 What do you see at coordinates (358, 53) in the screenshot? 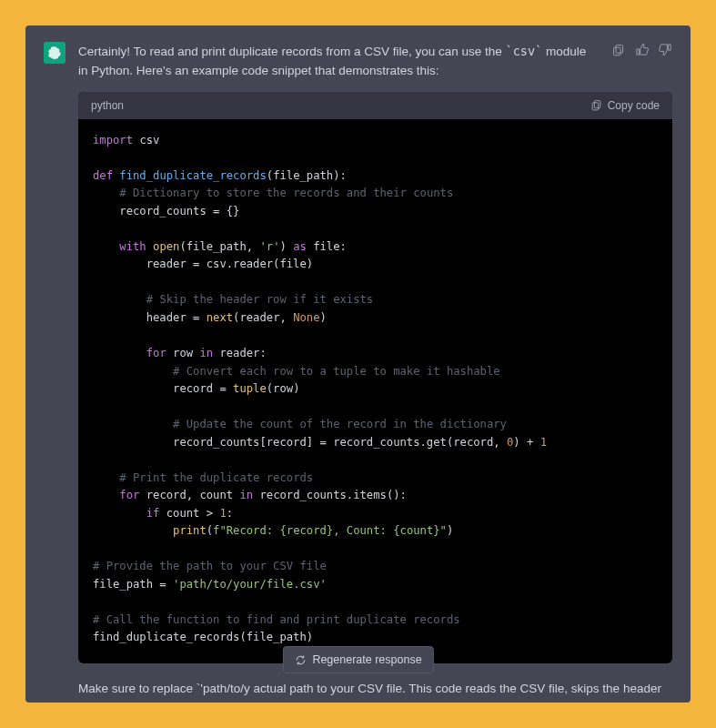
I see `assistant-message-row: Certainly! To read and print duplicate r…` at bounding box center [358, 53].